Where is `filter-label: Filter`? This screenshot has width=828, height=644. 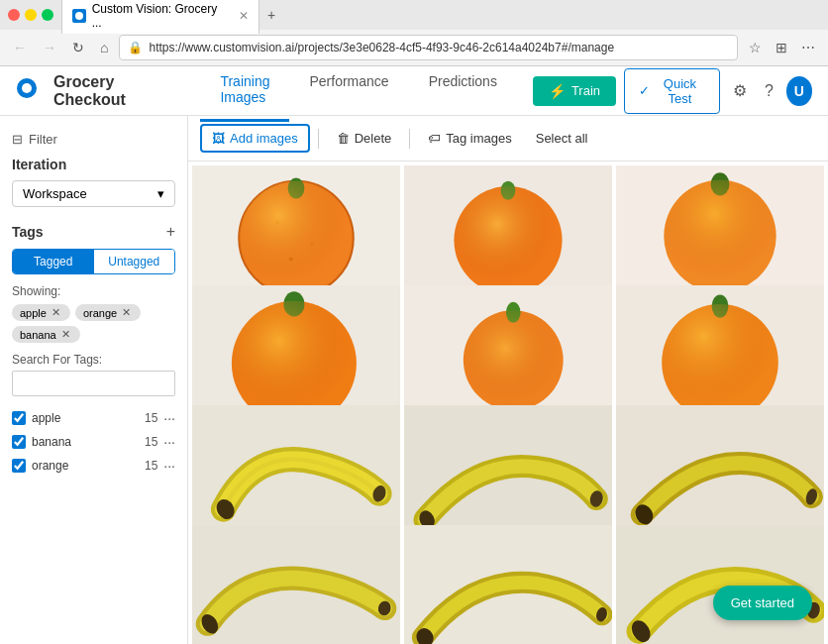 filter-label: Filter is located at coordinates (44, 139).